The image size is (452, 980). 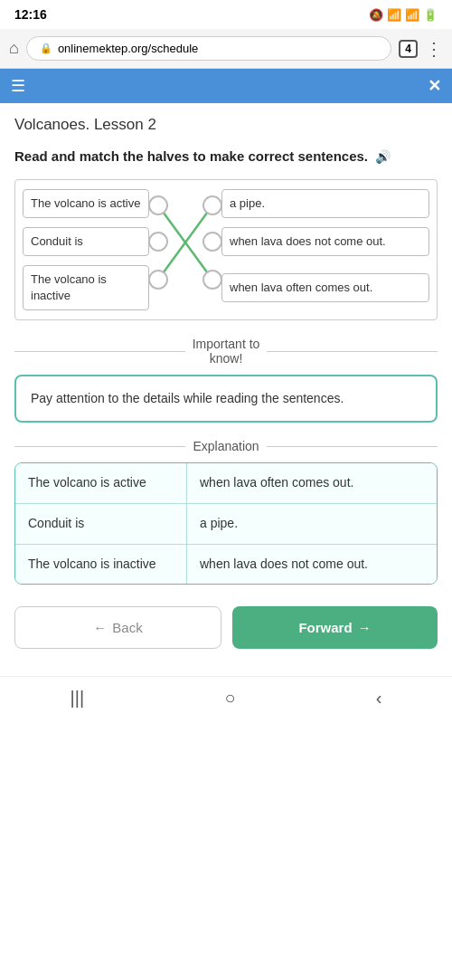 What do you see at coordinates (226, 565) in the screenshot?
I see `explanation-row-3: The volcano is inactive when lava does n…` at bounding box center [226, 565].